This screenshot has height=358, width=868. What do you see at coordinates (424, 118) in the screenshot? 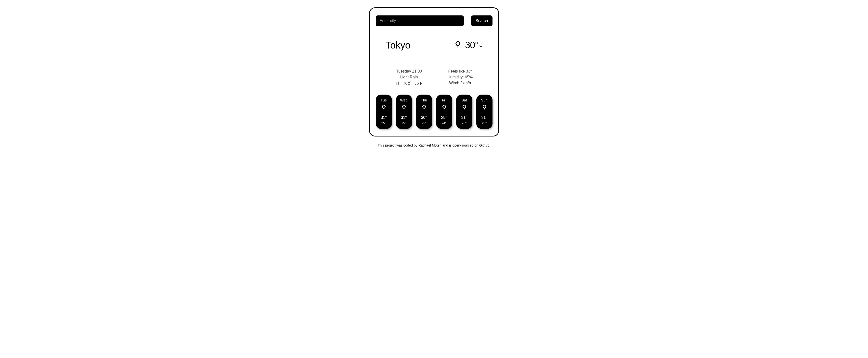
I see `forecast-high: 30°` at bounding box center [424, 118].